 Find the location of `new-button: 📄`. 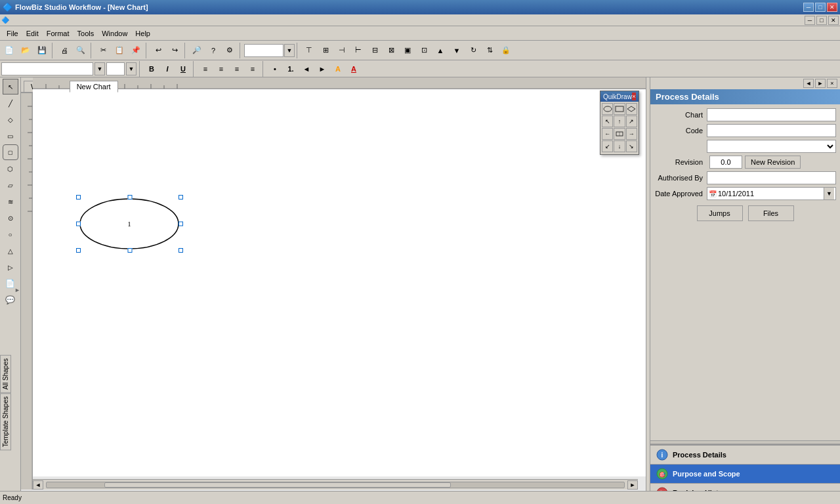

new-button: 📄 is located at coordinates (9, 51).